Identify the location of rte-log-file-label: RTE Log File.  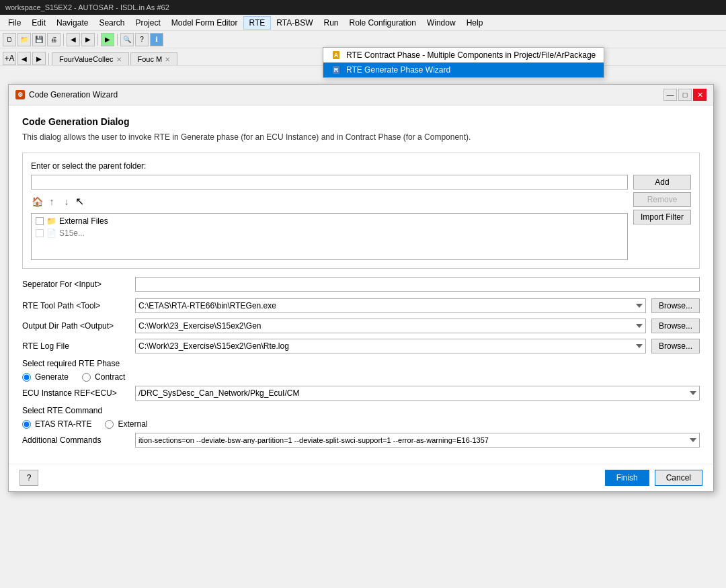
(76, 346).